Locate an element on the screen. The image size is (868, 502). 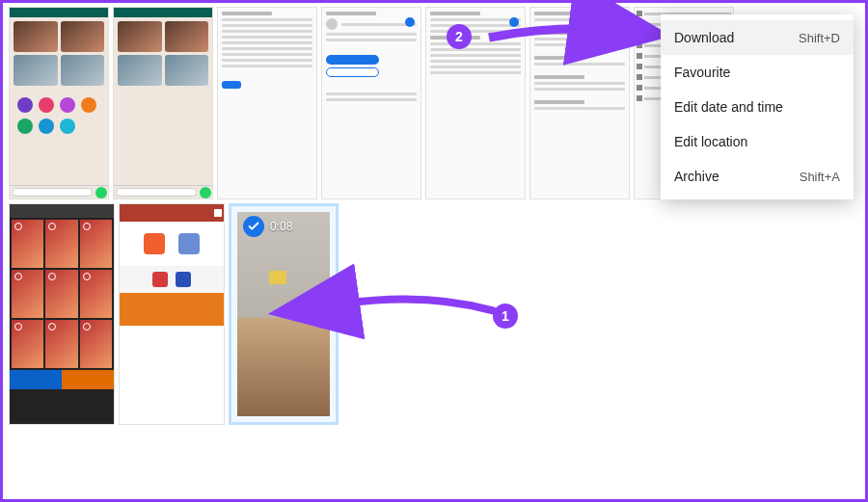
menu-item-archive: Archive Shift+A is located at coordinates (757, 176).